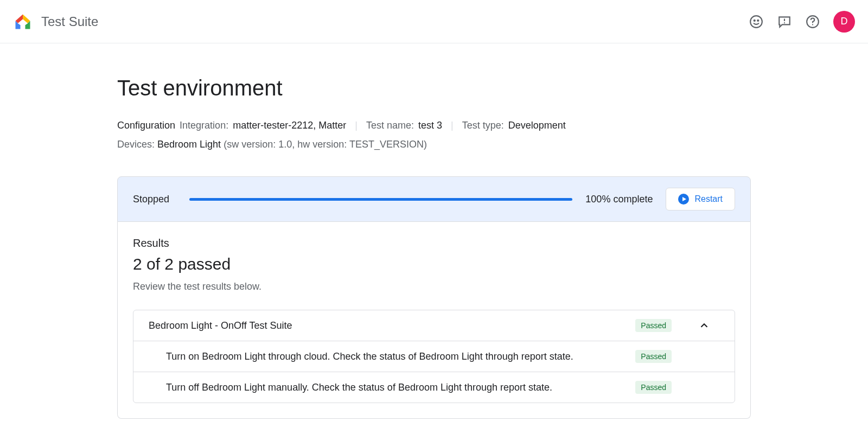  I want to click on test-group-header: Bedroom Light - OnOff Test Suite Passed, so click(434, 326).